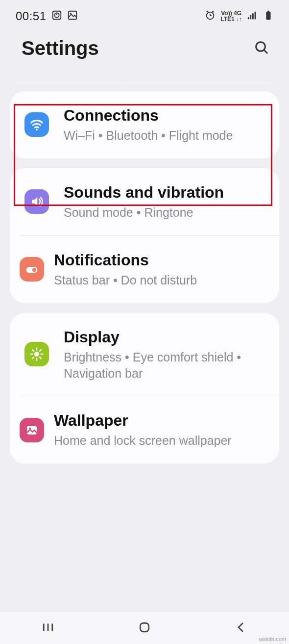 The image size is (289, 644). Describe the element at coordinates (144, 628) in the screenshot. I see `nav-home-button` at that location.